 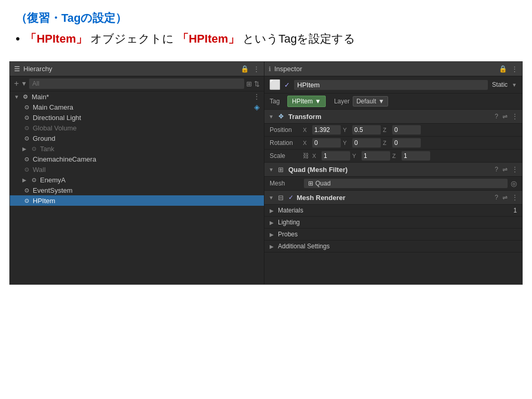 What do you see at coordinates (266, 39) in the screenshot?
I see `annotation-bullet: • 「HPItem」 オブジェクトに 「HPItem」 というTagを設定する` at bounding box center [266, 39].